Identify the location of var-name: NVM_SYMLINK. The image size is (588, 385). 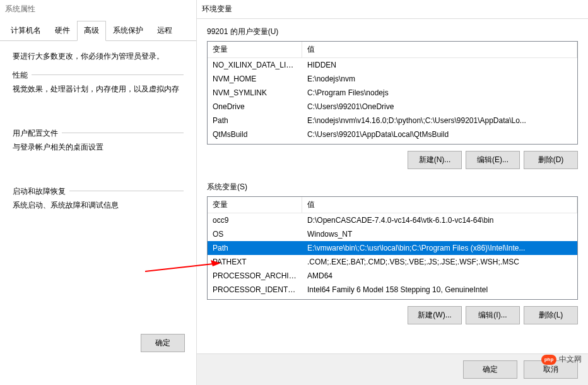
(255, 93).